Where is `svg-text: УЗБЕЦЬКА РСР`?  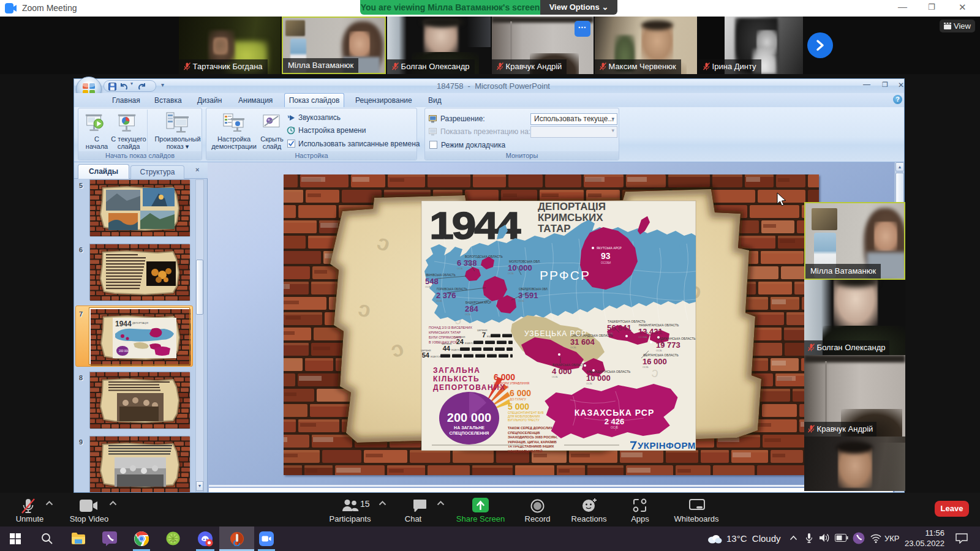
svg-text: УЗБЕЦЬКА РСР is located at coordinates (556, 334).